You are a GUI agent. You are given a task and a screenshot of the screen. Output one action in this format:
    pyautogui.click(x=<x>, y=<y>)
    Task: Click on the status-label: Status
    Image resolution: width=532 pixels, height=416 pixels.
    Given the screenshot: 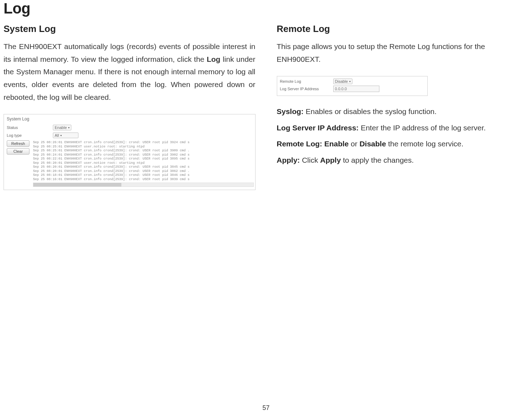 What is the action you would take?
    pyautogui.click(x=30, y=128)
    